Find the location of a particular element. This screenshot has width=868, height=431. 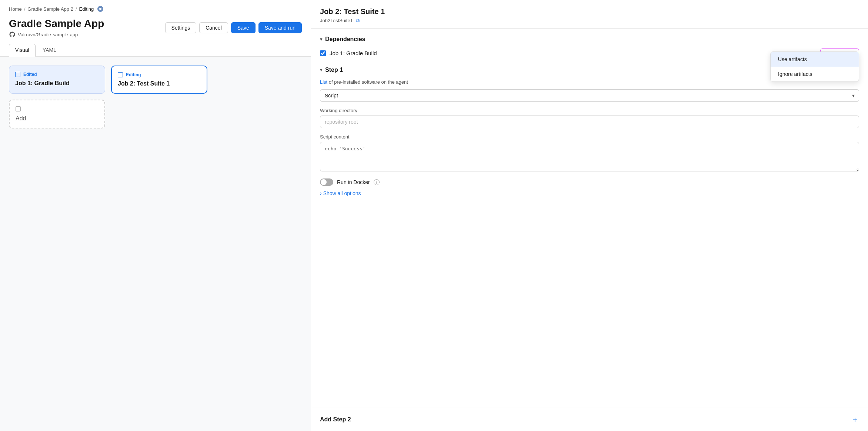

add-job-card: Add is located at coordinates (57, 114).